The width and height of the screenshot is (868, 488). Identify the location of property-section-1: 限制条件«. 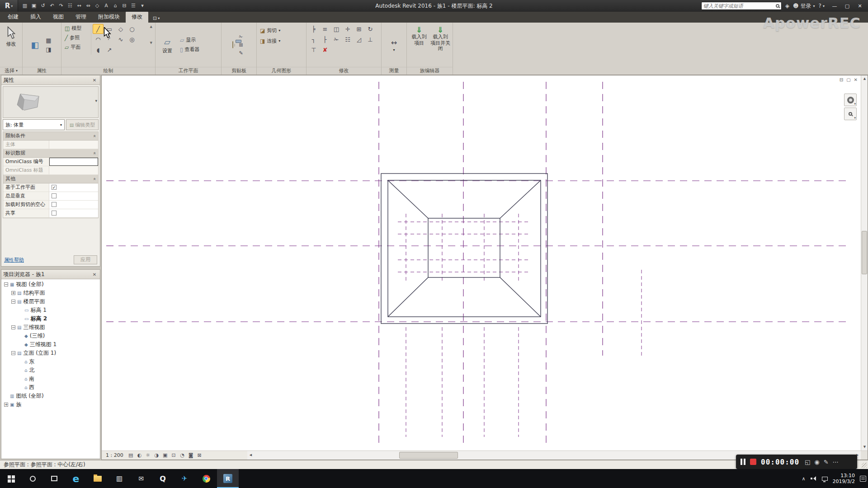
(51, 136).